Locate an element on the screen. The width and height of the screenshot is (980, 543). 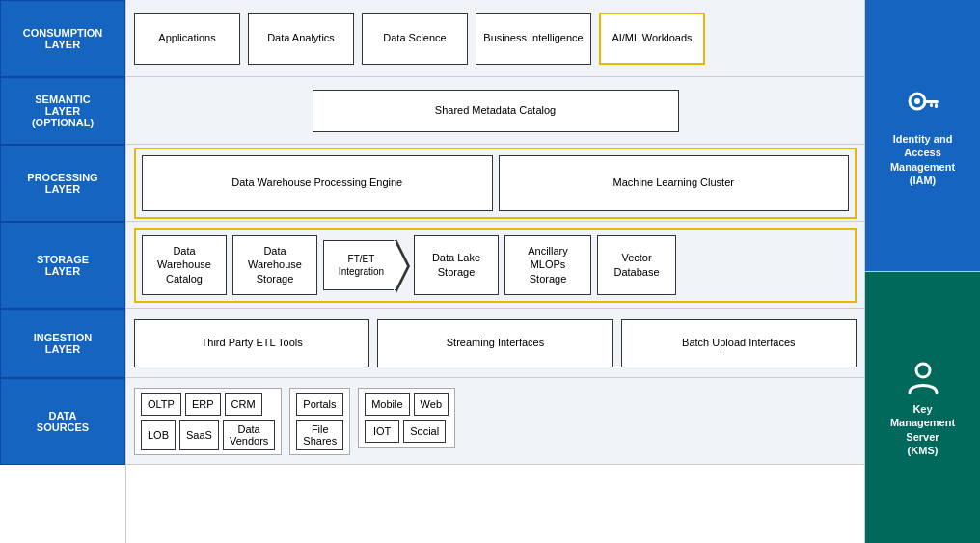
mlops-storage-box: Ancillary MLOPs Storage is located at coordinates (548, 265).